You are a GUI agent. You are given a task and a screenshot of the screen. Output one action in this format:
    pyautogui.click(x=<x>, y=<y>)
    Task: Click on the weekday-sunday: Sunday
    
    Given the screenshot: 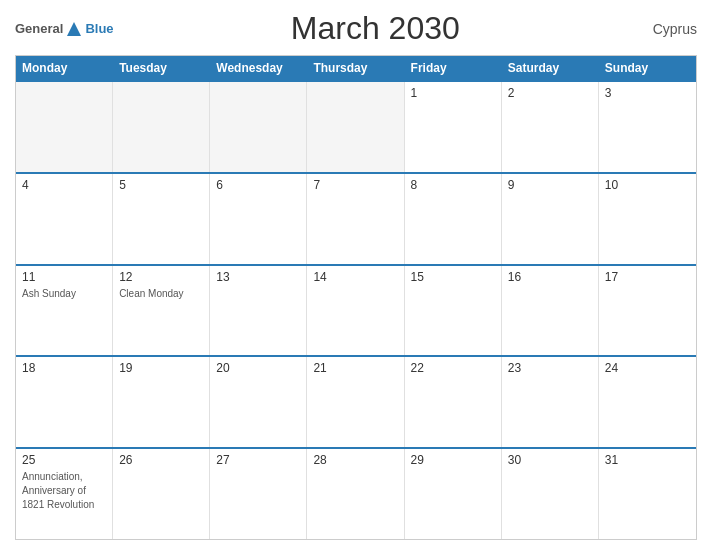 What is the action you would take?
    pyautogui.click(x=648, y=68)
    